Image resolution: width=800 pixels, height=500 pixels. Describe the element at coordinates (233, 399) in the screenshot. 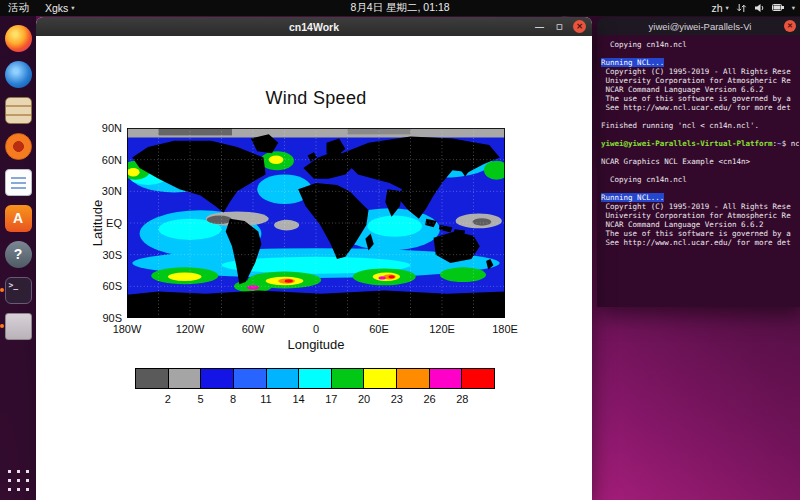

I see `colorbar-label: 8` at that location.